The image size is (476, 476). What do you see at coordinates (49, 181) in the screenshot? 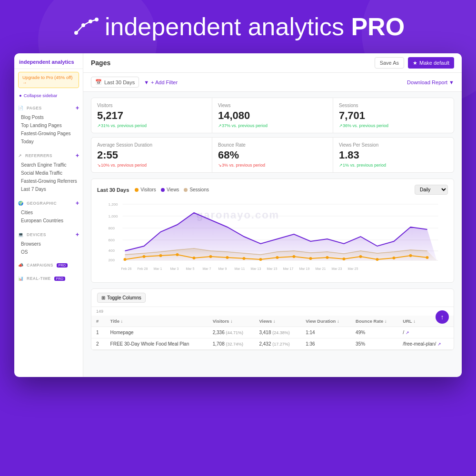
I see `sidebar-item-fastest-referrers: Fastest-Growing Referrers` at bounding box center [49, 181].